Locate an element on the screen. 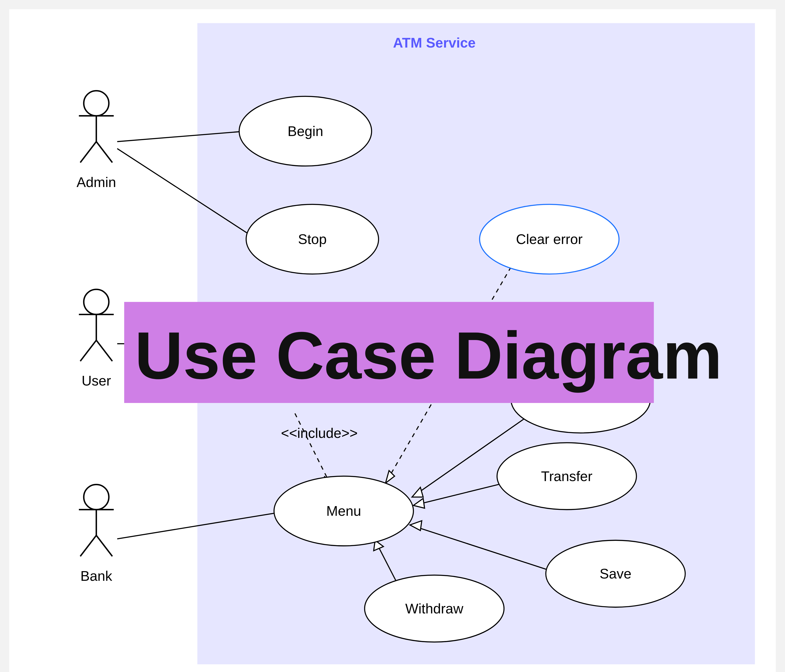  usecase-clear-error-label: Clear error is located at coordinates (549, 239).